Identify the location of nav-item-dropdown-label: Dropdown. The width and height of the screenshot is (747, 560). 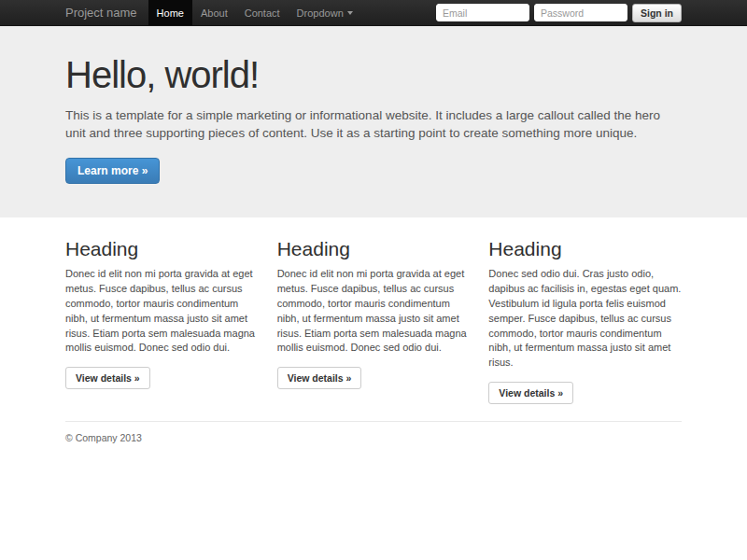
(320, 13).